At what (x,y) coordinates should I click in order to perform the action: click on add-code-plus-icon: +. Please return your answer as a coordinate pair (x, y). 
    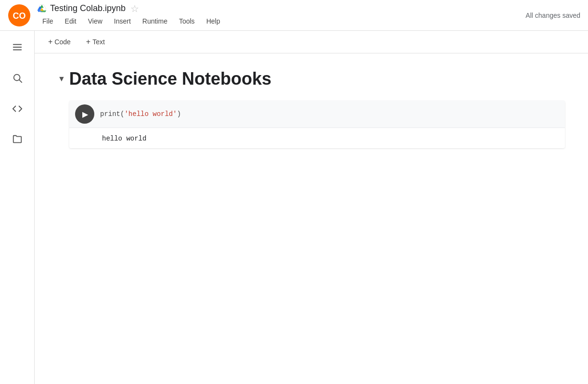
    Looking at the image, I should click on (50, 42).